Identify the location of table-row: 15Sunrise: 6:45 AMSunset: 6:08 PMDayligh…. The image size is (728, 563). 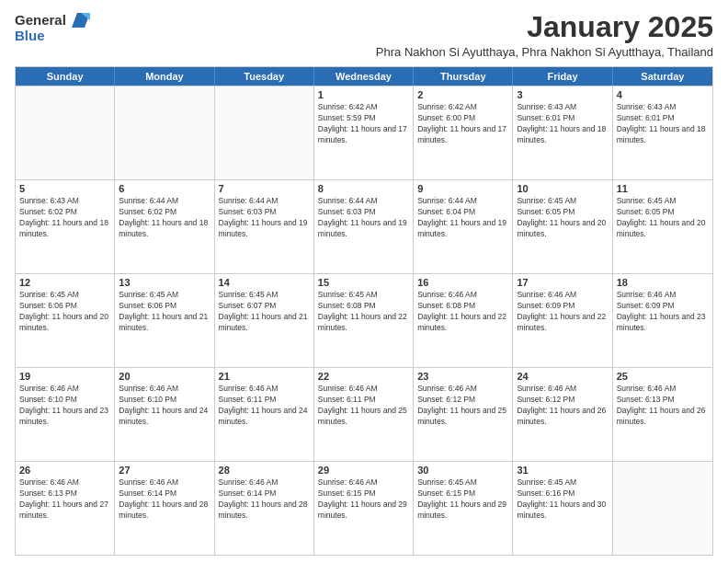
(364, 320).